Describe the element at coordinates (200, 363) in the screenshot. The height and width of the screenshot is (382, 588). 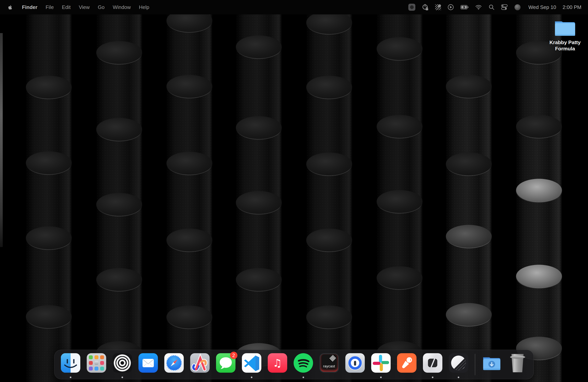
I see `letter-a-ribbon-icon` at that location.